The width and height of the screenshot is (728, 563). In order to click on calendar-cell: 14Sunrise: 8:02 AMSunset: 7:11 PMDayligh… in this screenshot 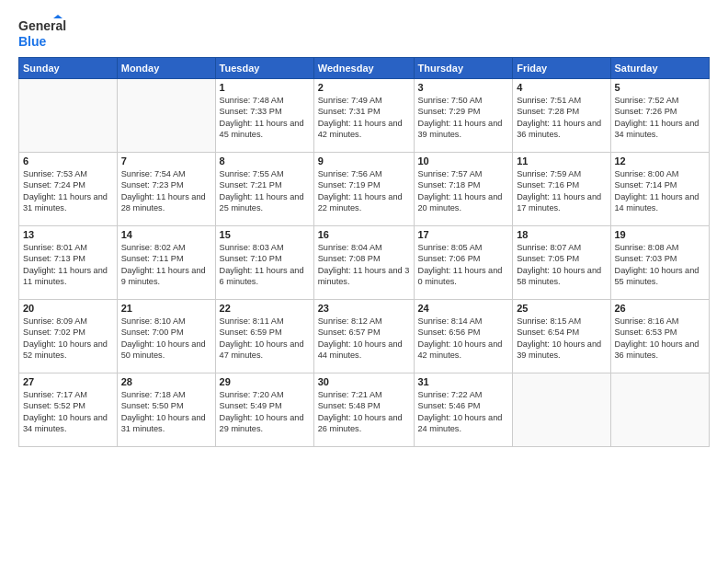, I will do `click(165, 263)`.